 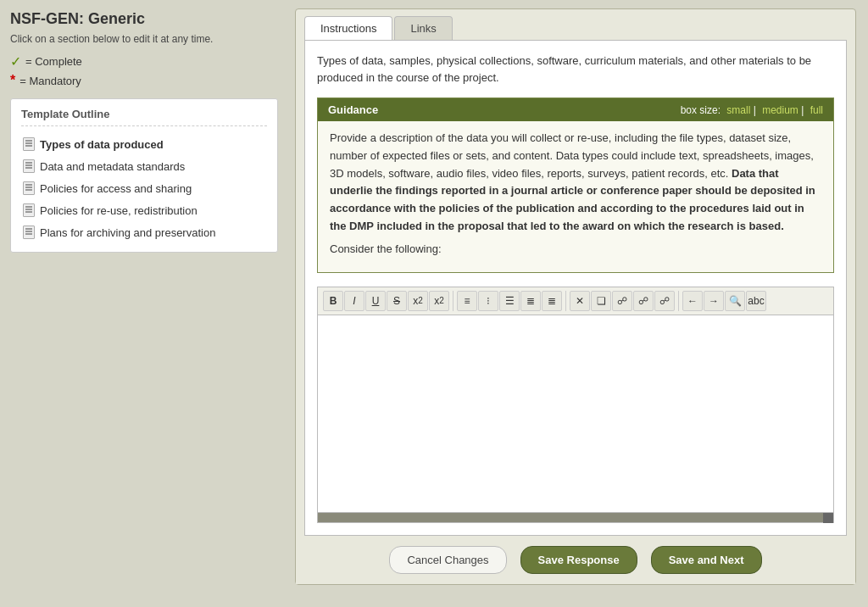 I want to click on boxsize-label: box size:, so click(x=700, y=110).